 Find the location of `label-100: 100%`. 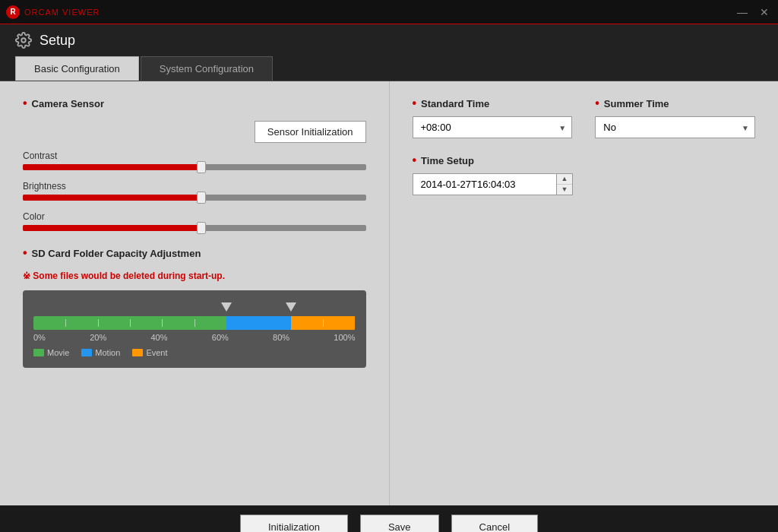

label-100: 100% is located at coordinates (344, 337).